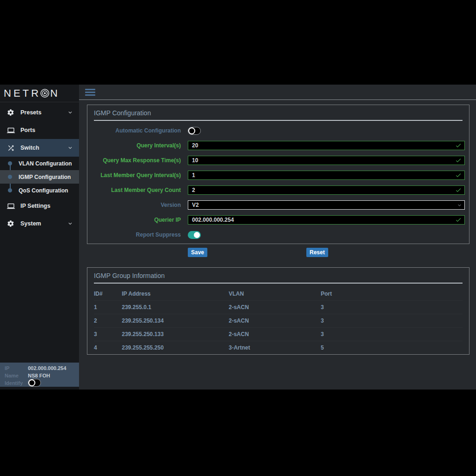  Describe the element at coordinates (108, 321) in the screenshot. I see `cell-id: 2` at that location.